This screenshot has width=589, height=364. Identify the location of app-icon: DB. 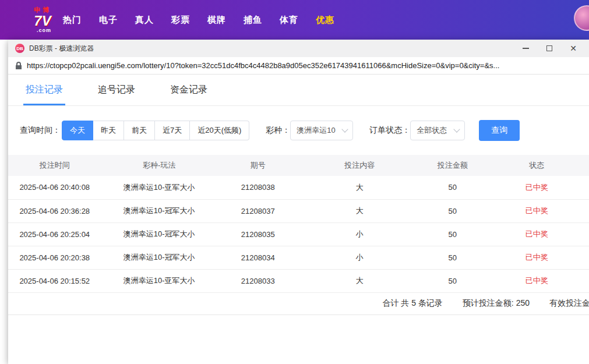
(20, 48).